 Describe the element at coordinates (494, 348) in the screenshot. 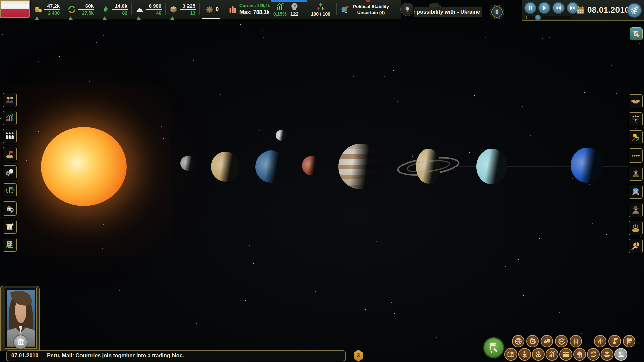

I see `flag-brush-icon` at that location.